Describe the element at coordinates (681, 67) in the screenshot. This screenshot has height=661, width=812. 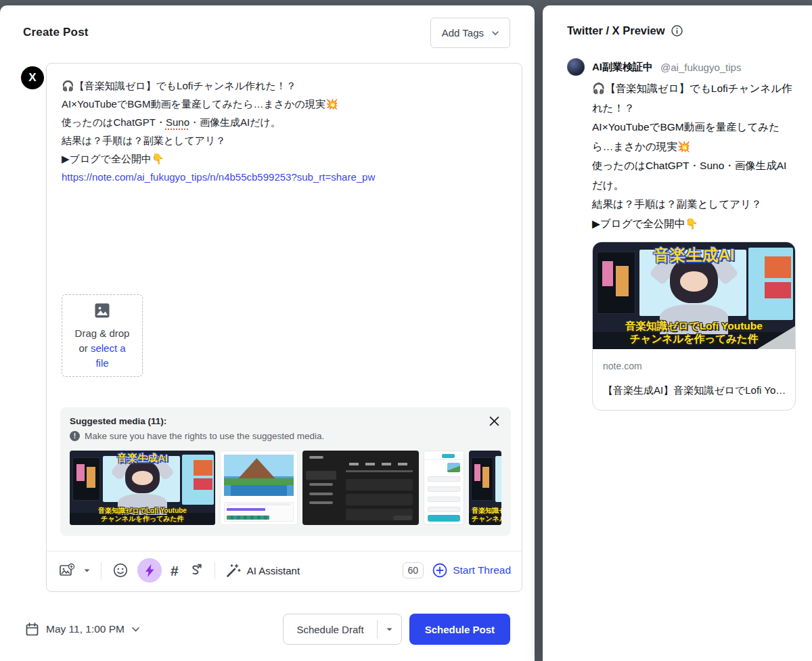
I see `tweet-header: AI副業検証中 @ai_fukugyo_tips` at that location.